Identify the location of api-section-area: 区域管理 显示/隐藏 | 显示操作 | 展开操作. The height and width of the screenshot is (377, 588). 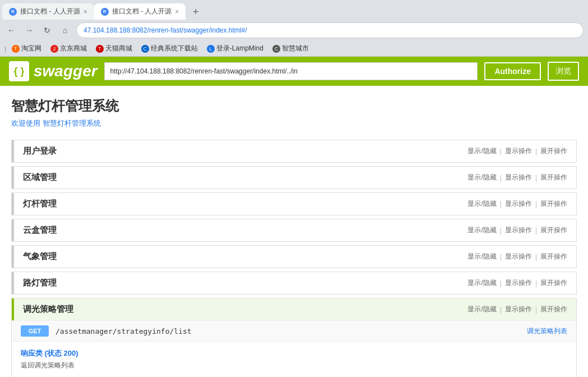
(294, 177).